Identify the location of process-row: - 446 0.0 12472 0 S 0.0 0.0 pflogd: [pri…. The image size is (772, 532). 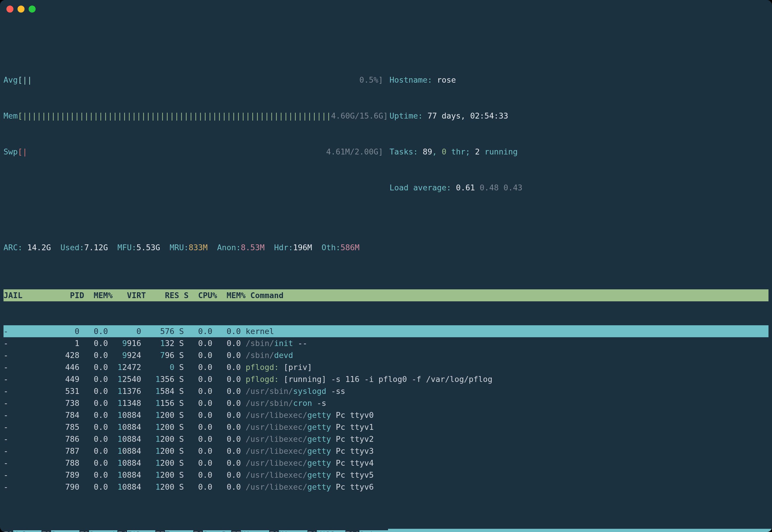
(386, 367).